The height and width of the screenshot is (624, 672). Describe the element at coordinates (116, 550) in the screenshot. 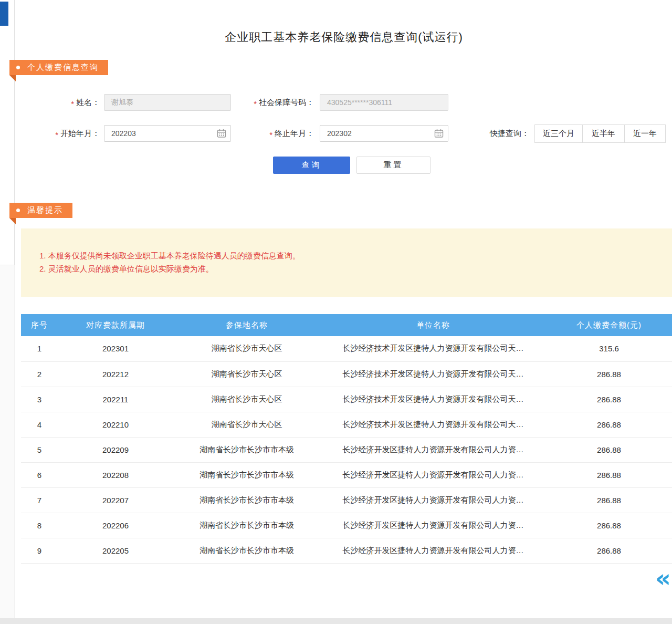

I see `table-cell: 202205` at that location.